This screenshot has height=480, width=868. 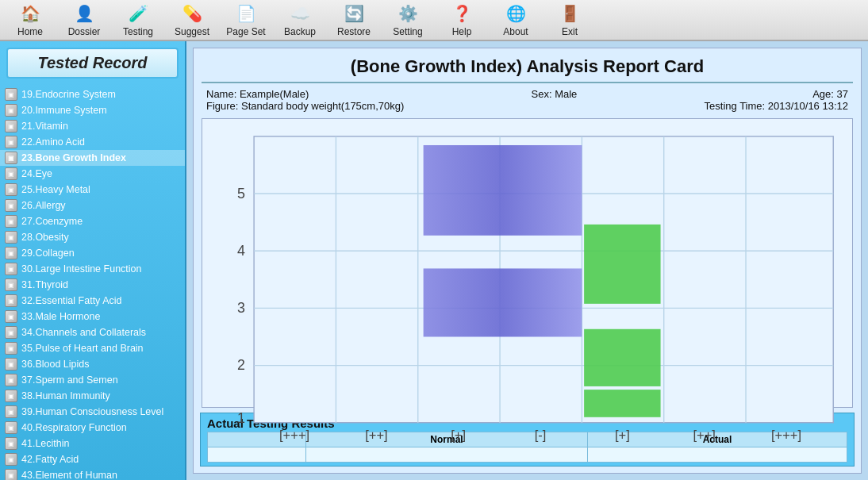 What do you see at coordinates (30, 32) in the screenshot?
I see `home-label: Home` at bounding box center [30, 32].